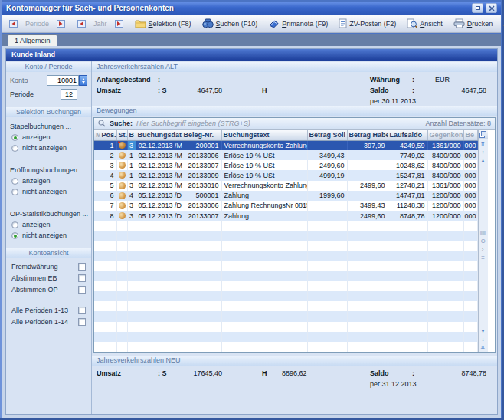 The image size is (504, 420). Describe the element at coordinates (286, 205) in the screenshot. I see `table-row: 7 3 05.12.2013 /Do 20133006 Zahlung Rech…` at that location.